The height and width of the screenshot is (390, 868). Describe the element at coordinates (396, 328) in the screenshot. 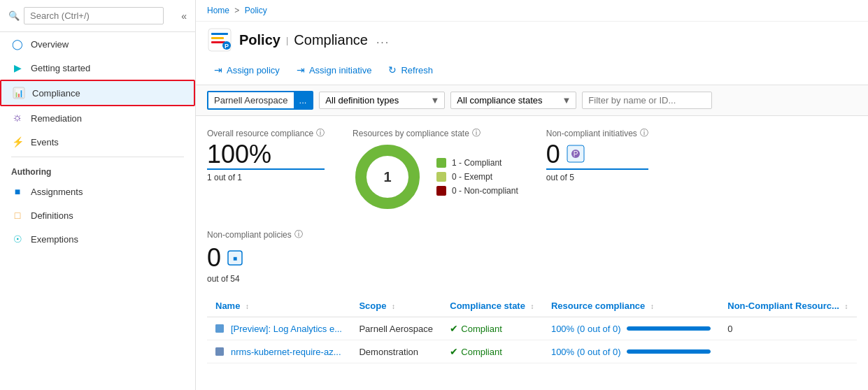

I see `row1-scope: Parnell Aerospace` at that location.